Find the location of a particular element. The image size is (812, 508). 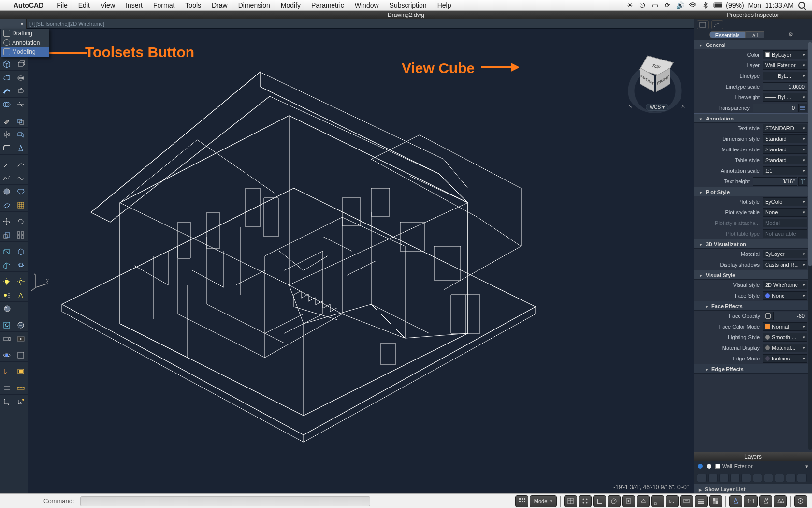

tool-sweep is located at coordinates (7, 91).